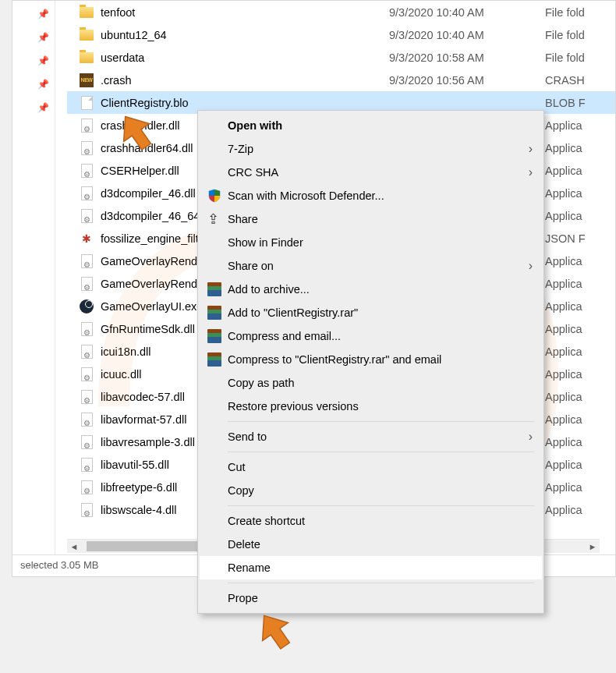 This screenshot has height=673, width=616. What do you see at coordinates (593, 547) in the screenshot?
I see `scroll-right-button: ►` at bounding box center [593, 547].